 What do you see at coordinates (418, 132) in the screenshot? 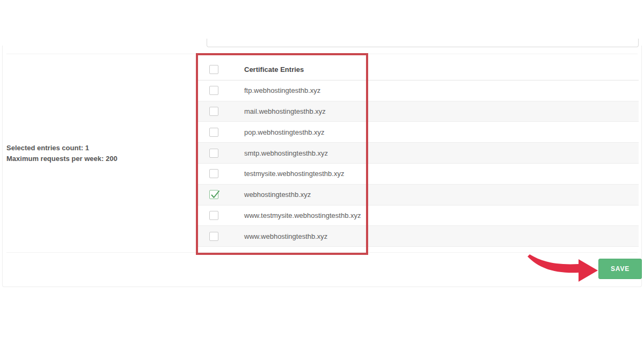
I see `table-row: pop.webhostingtesthb.xyz` at bounding box center [418, 132].